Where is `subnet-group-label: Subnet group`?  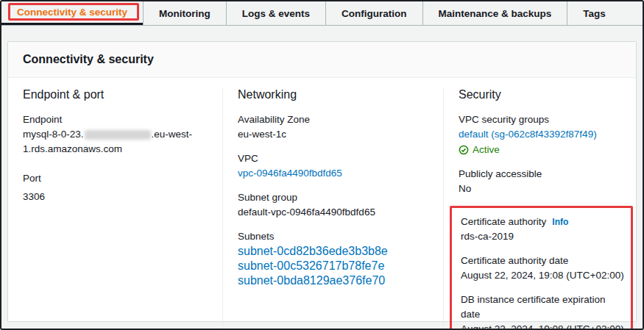 subnet-group-label: Subnet group is located at coordinates (334, 198).